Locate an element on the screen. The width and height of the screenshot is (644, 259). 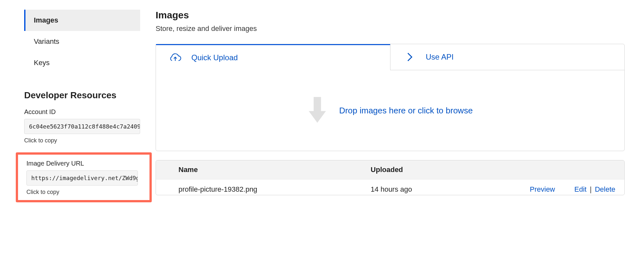
page-subtitle: Store, resize and deliver images is located at coordinates (390, 29).